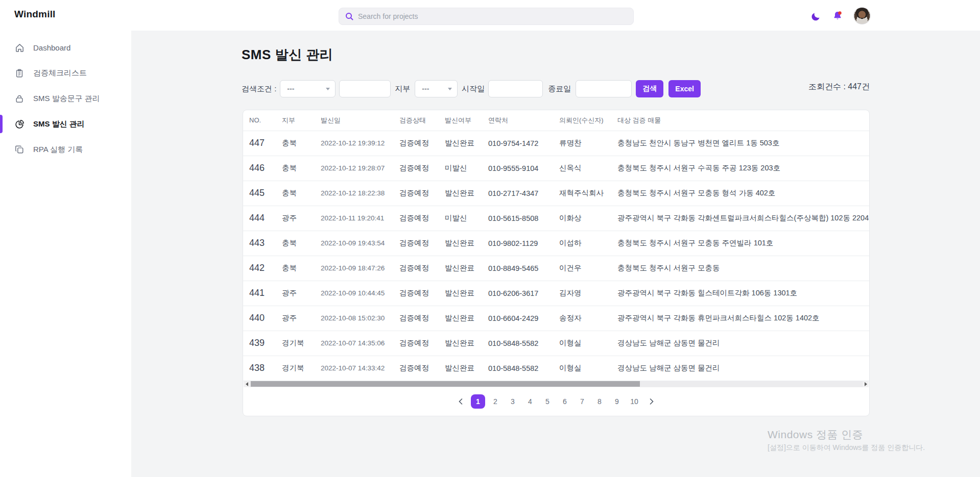  Describe the element at coordinates (259, 293) in the screenshot. I see `cell-no: 441` at that location.